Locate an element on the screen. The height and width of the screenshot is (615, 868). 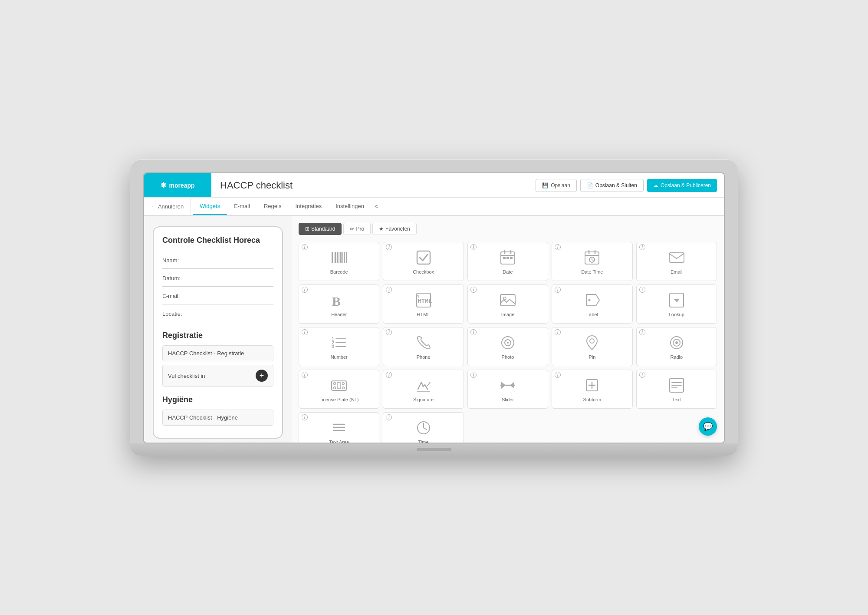
widget-pin: i Pin is located at coordinates (592, 347).